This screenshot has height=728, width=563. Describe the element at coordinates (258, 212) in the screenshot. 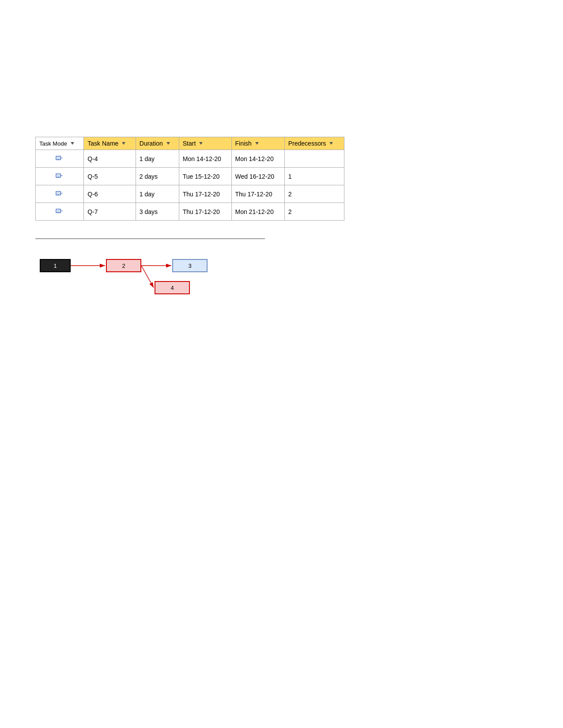

I see `finish-cell: Mon 21-12-20` at that location.